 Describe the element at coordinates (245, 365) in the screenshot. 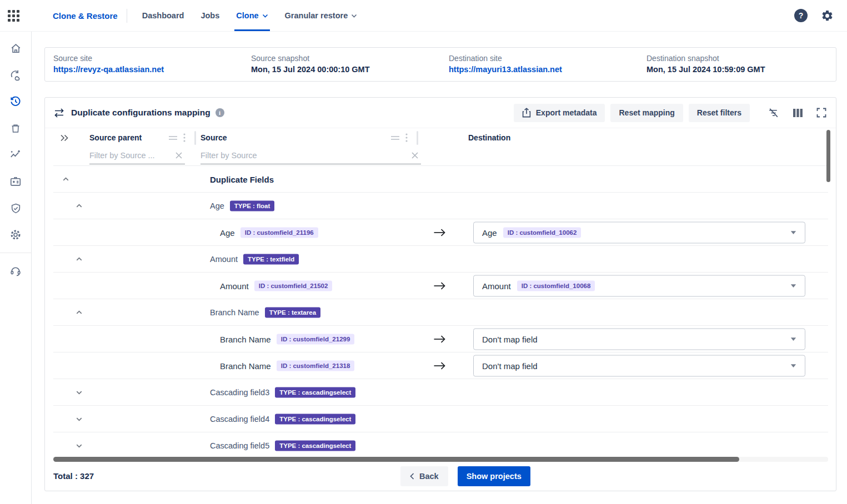

I see `source-field-name: Branch Name` at that location.